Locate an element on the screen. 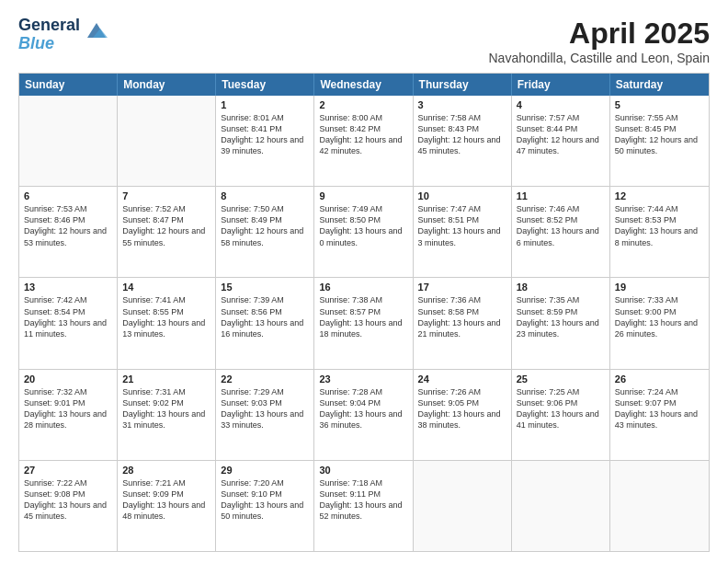  cal-day-24: 24Sunrise: 7:26 AM Sunset: 9:05 PM Dayli… is located at coordinates (463, 415).